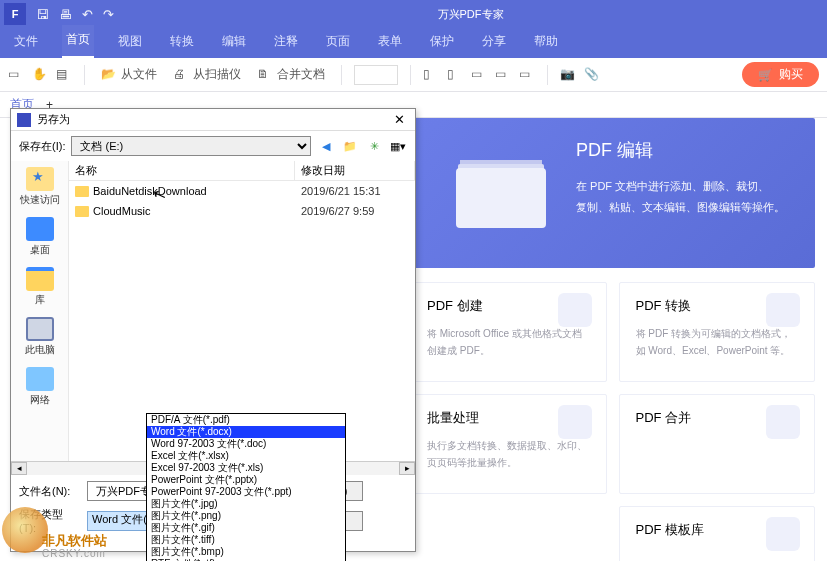  What do you see at coordinates (246, 487) in the screenshot?
I see `filetype-dropdown: PDF/A 文件(*.pdf)Word 文件(*.docx)Word 97-20…` at bounding box center [246, 487].